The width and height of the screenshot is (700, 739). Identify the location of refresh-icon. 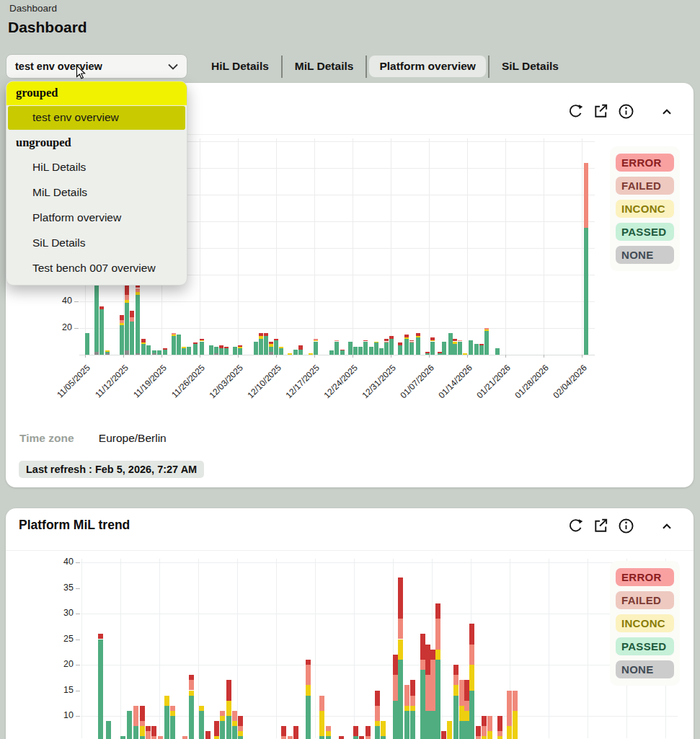
(575, 526).